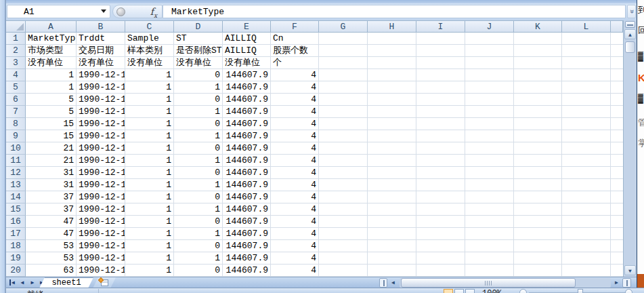 The image size is (644, 293). What do you see at coordinates (150, 222) in the screenshot?
I see `cell-C16: 1` at bounding box center [150, 222].